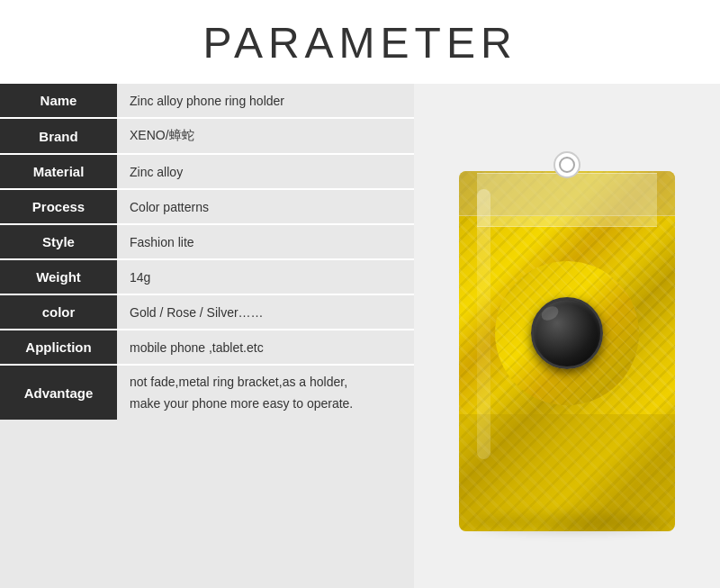  I want to click on label-color: color, so click(58, 312).